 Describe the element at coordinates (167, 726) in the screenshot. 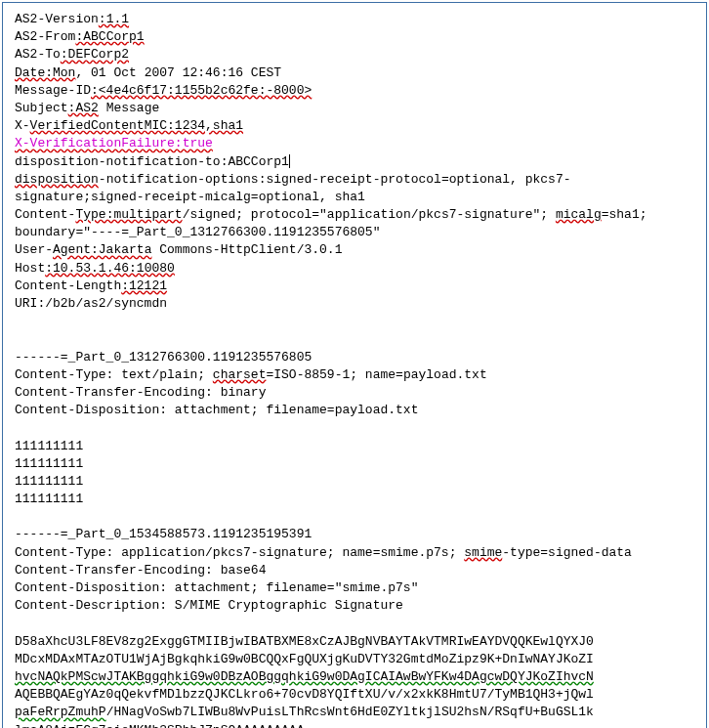

I see `base64-line: lmcA8AjzEGg7eioMKMh3SRbhJZpSQAAAAAAAAA==` at that location.